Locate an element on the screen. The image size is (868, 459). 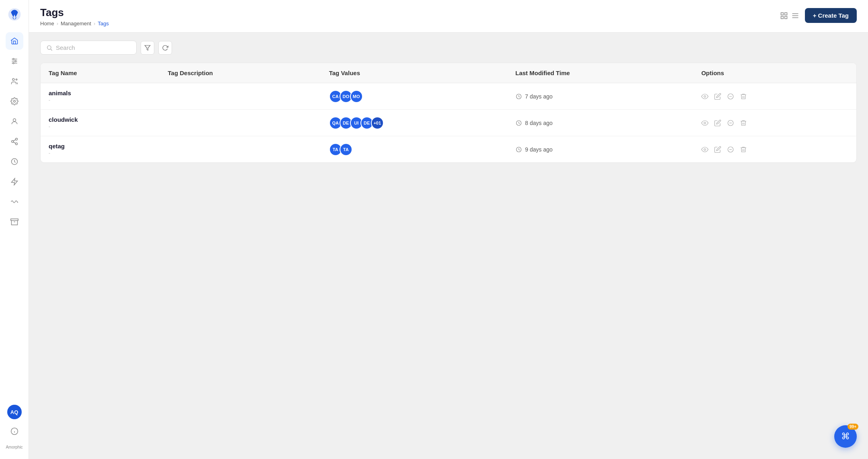
tag-name-cell: animals is located at coordinates (100, 93).